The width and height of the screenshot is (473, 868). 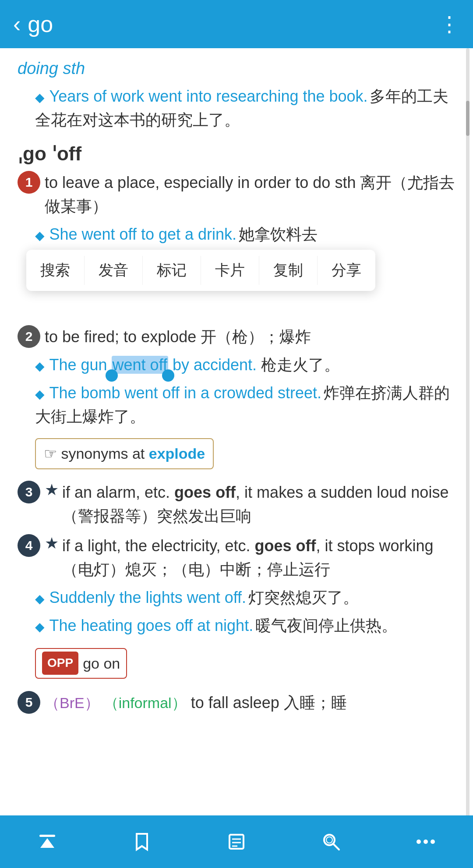 What do you see at coordinates (250, 195) in the screenshot?
I see `sense-1-text: to leave a place, especially in order to…` at bounding box center [250, 195].